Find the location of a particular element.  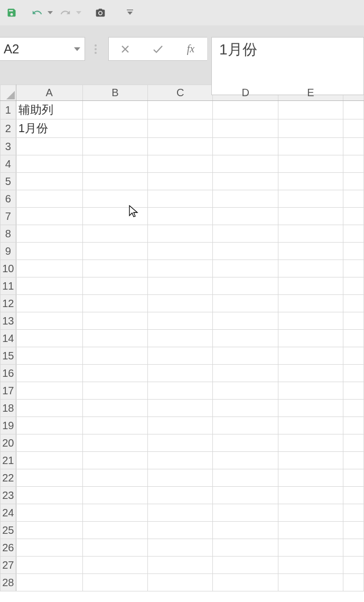

row-header: 4 is located at coordinates (8, 164).